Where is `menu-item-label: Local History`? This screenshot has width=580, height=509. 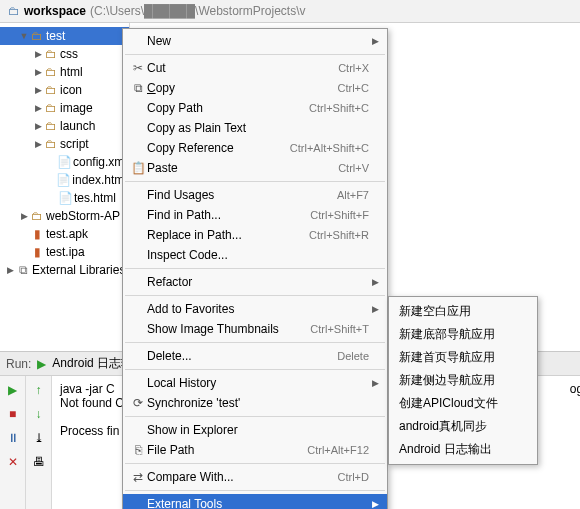 menu-item-label: Local History is located at coordinates (258, 383).